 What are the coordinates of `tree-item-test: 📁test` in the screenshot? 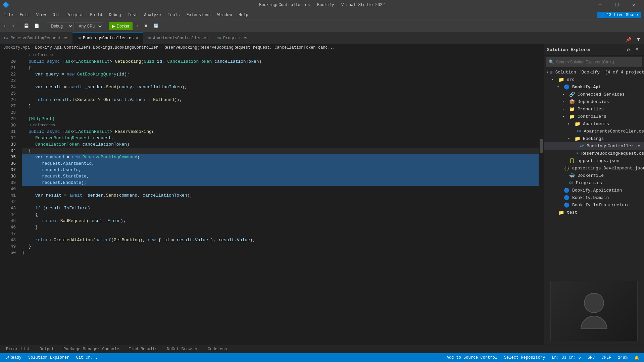 It's located at (594, 212).